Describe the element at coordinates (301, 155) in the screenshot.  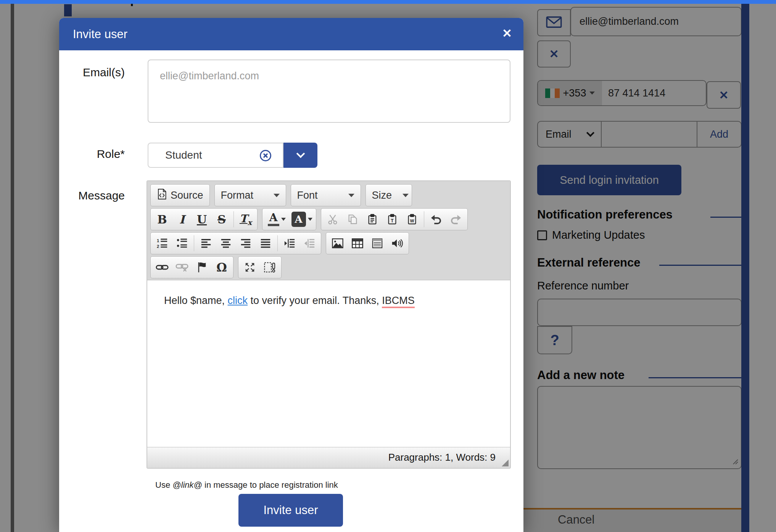
I see `role-dropdown-button` at that location.